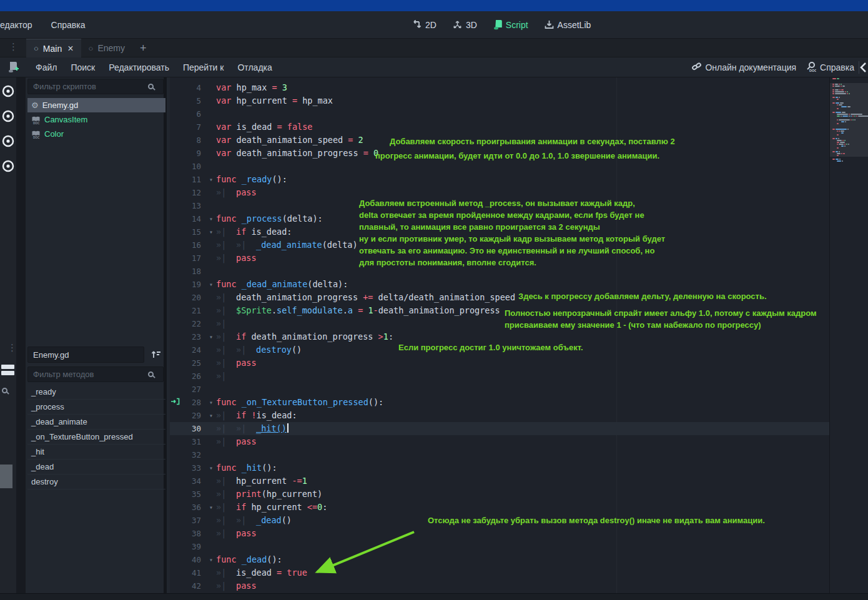  What do you see at coordinates (144, 48) in the screenshot?
I see `new-scene-tab-button: +` at bounding box center [144, 48].